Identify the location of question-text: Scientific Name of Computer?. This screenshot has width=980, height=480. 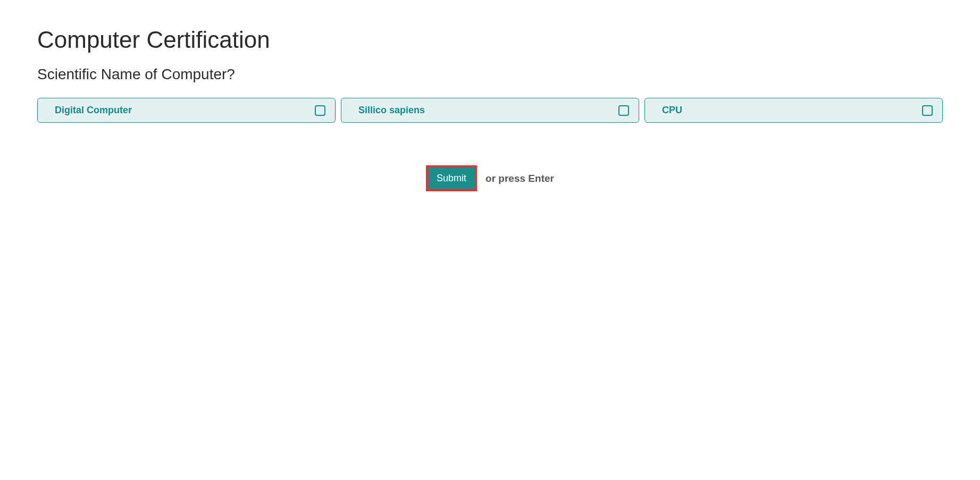
(490, 74).